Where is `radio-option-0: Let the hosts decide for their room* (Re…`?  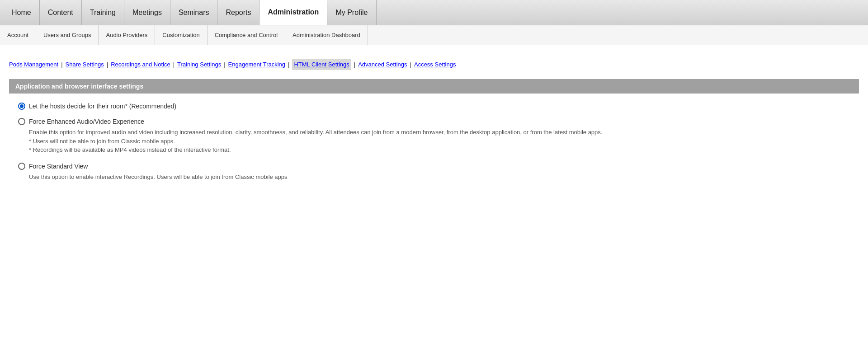 radio-option-0: Let the hosts decide for their room* (Re… is located at coordinates (434, 106).